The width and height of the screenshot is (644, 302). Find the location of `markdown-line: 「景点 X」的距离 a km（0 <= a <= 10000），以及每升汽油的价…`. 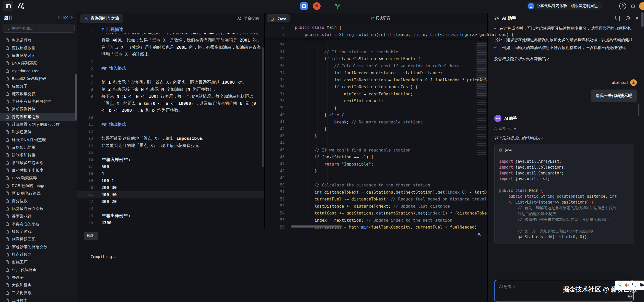

markdown-line: 「景点 X」的距离 a km（0 <= a <= 10000），以及每升汽油的价… is located at coordinates (171, 104).